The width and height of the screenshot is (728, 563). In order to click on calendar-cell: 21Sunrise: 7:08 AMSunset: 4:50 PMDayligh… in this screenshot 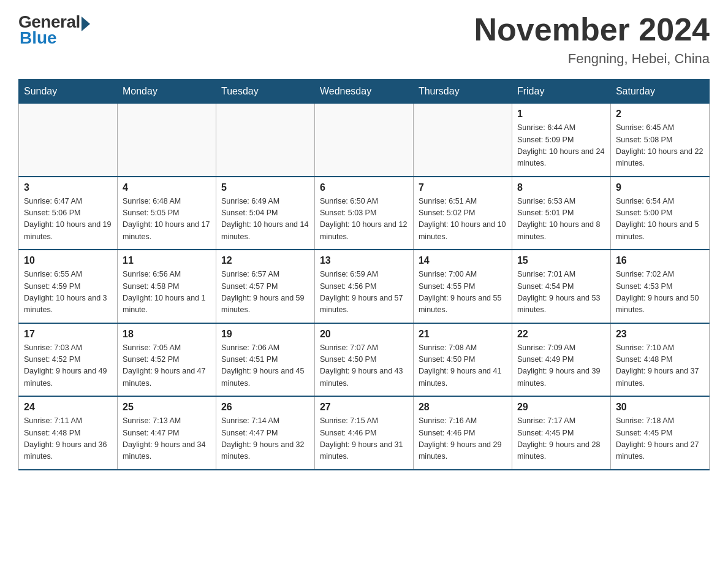, I will do `click(462, 360)`.